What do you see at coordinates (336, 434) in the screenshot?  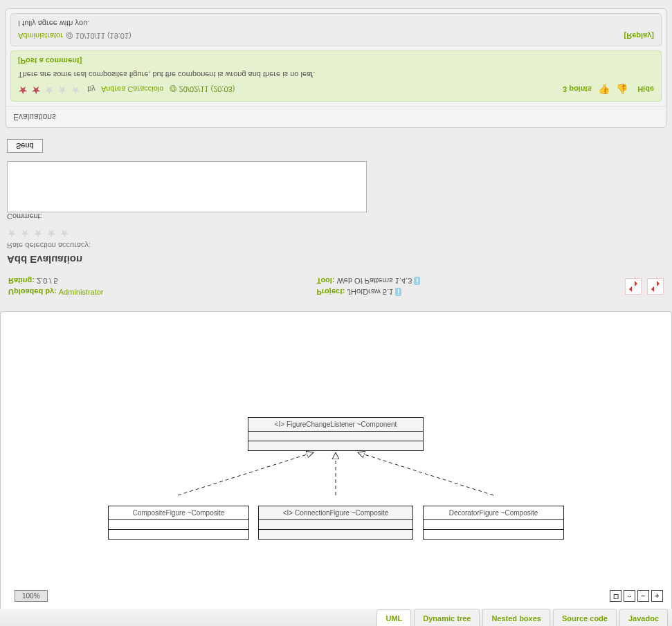 I see `uml-class-figure-change-listener: <I> FigureChangeListener ~Component` at bounding box center [336, 434].